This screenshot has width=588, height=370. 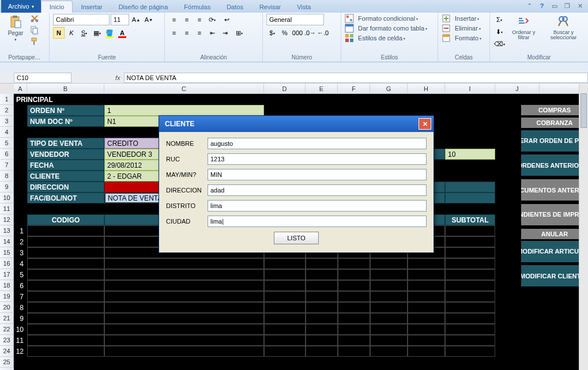 What do you see at coordinates (7, 198) in the screenshot?
I see `row-header-10: 10` at bounding box center [7, 198].